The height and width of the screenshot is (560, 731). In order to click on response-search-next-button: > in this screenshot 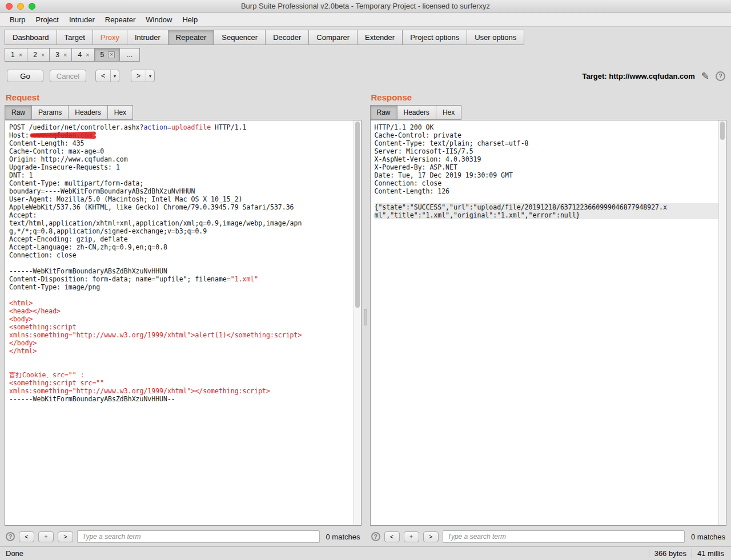, I will do `click(431, 537)`.